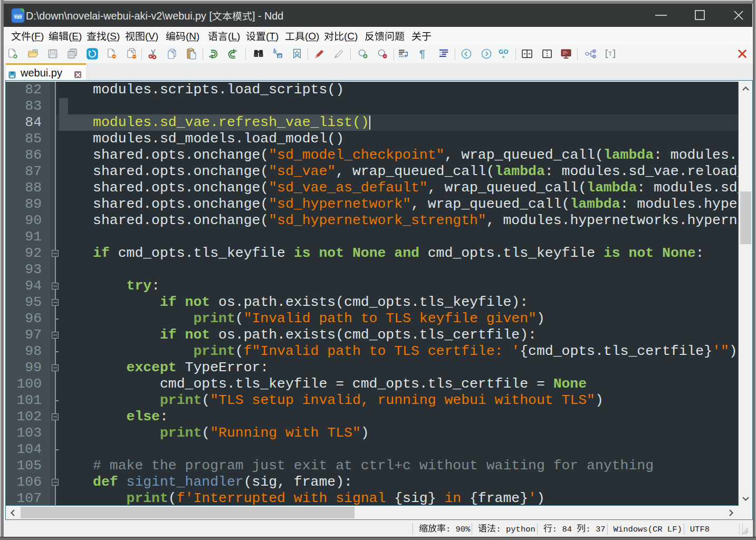 This screenshot has width=756, height=540. Describe the element at coordinates (275, 52) in the screenshot. I see `svg-text: b` at that location.